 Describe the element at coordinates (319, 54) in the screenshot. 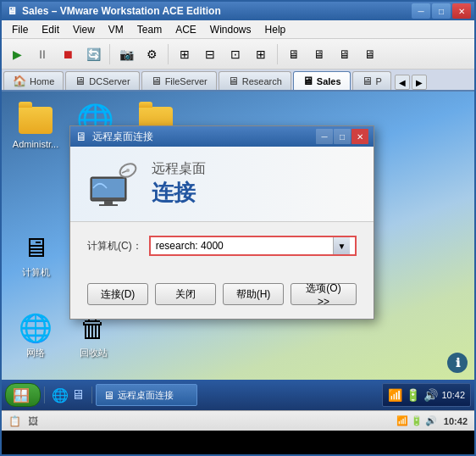

I see `toolbar-display2: 🖥` at that location.